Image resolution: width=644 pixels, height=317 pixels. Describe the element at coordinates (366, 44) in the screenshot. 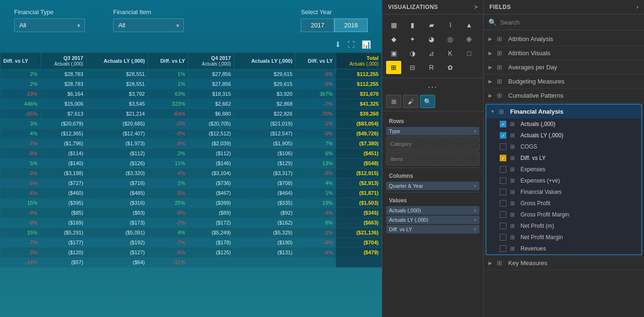

I see `chart-icon: 📊` at that location.